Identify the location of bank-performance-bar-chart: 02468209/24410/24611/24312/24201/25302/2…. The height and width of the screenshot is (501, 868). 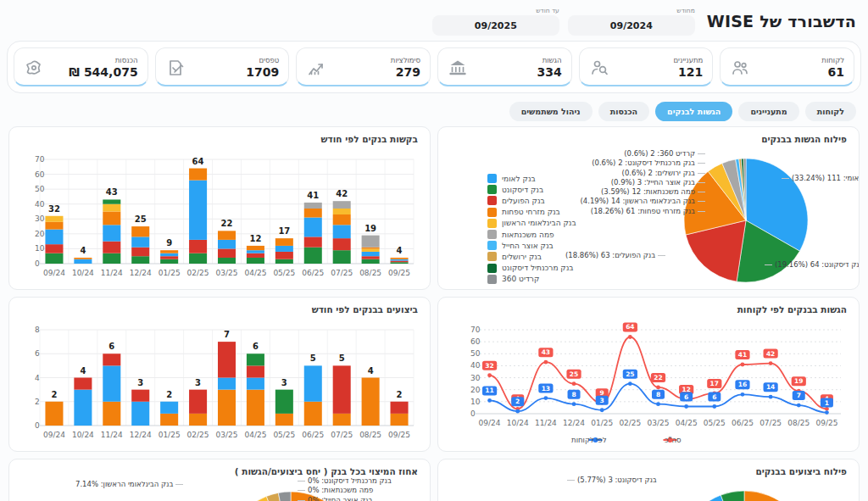
(219, 381).